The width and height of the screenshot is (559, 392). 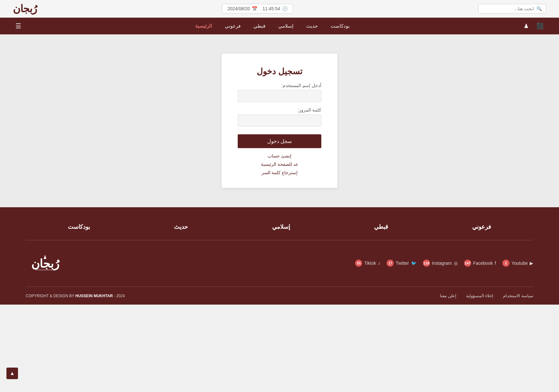 What do you see at coordinates (280, 85) in the screenshot?
I see `username-label: أدخل إسم المستخدم:` at bounding box center [280, 85].